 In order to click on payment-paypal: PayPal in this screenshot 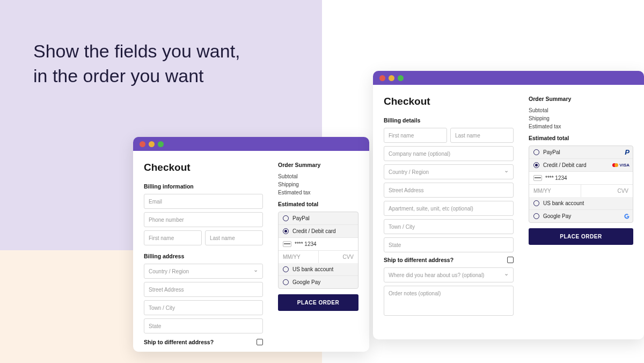, I will do `click(318, 218)`.